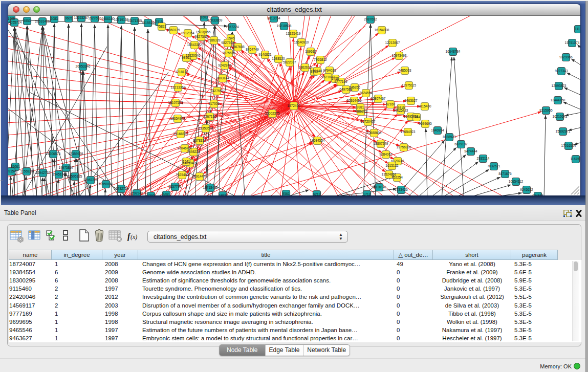 This screenshot has width=588, height=372. What do you see at coordinates (204, 32) in the screenshot?
I see `svg-text: 15226055` at bounding box center [204, 32].